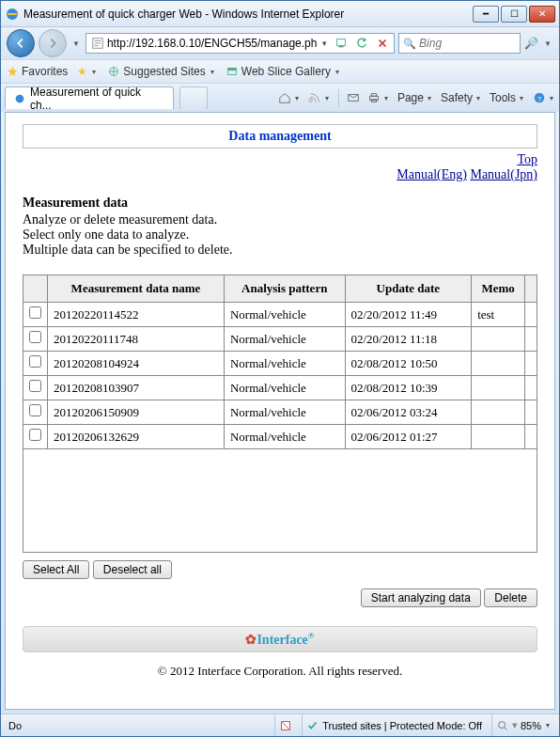  I want to click on command-bar: ▾ ▾ ▾ Page▾ Safety▾ Tools▾ ?▾, so click(384, 98).